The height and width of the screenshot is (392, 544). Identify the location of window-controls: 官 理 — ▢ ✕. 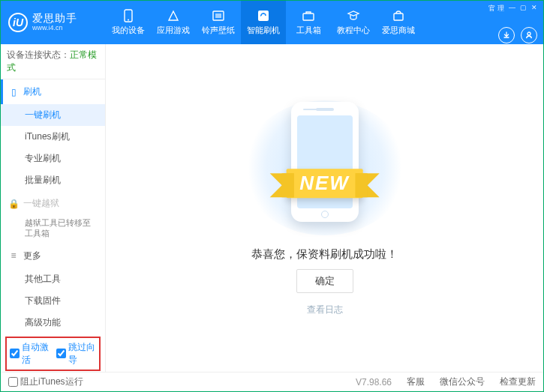
(513, 9).